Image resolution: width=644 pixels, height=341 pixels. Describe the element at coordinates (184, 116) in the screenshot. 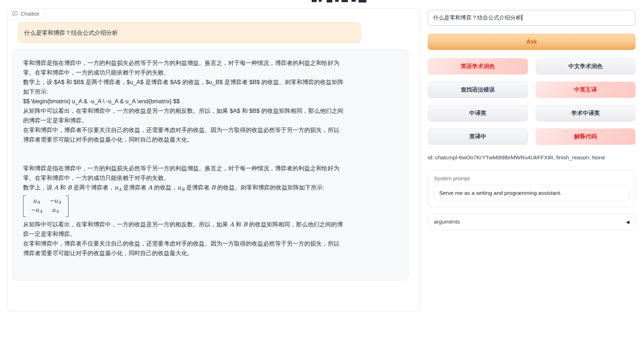

I see `bot-paragraph: 从矩阵中可以看出，在零和博弈中，一方的收益是另一方的相反数。所以，如果 $A$ …` at that location.